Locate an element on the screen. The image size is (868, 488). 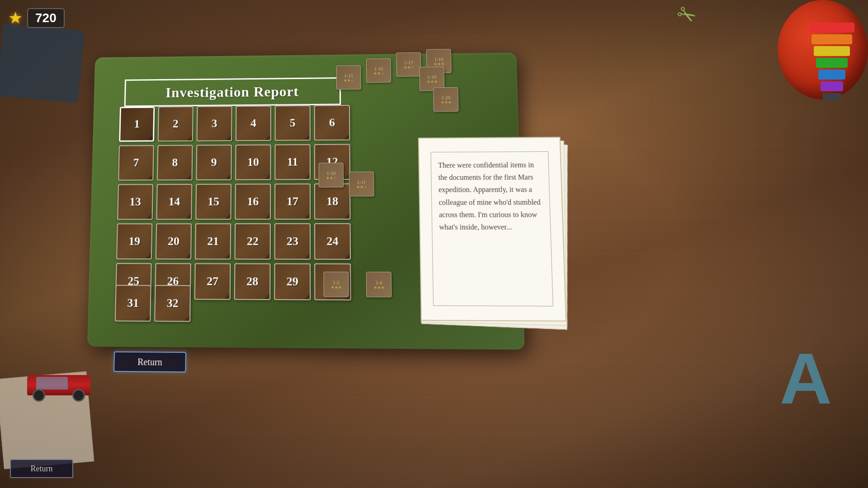
mini-level-label: 1-11 is located at coordinates (362, 182).